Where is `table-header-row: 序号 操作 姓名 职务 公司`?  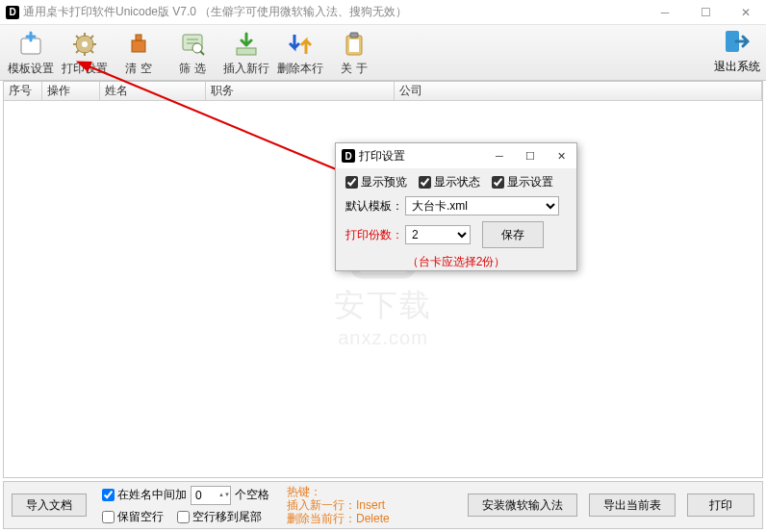
table-header-row: 序号 操作 姓名 职务 公司 is located at coordinates (383, 91).